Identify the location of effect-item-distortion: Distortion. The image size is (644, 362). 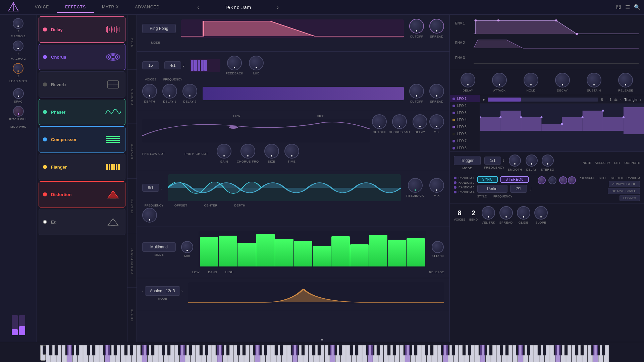
(82, 194).